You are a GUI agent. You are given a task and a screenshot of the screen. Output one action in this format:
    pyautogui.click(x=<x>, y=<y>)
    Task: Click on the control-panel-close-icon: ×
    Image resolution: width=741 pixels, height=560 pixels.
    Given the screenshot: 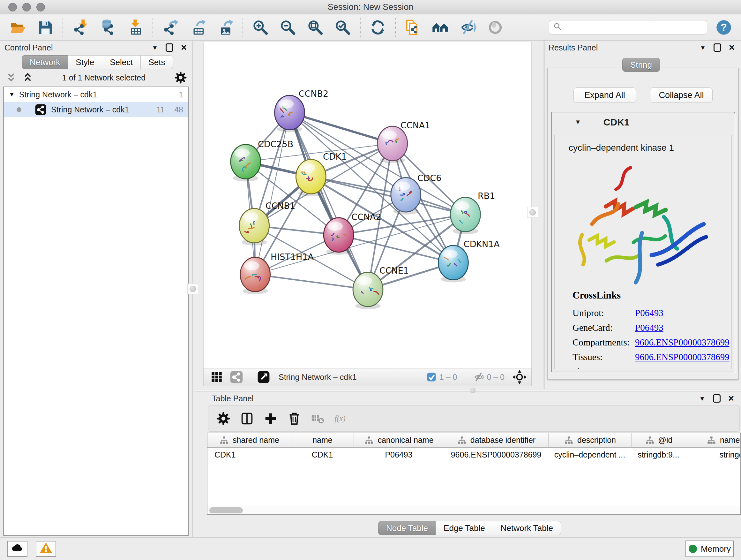 What is the action you would take?
    pyautogui.click(x=184, y=48)
    